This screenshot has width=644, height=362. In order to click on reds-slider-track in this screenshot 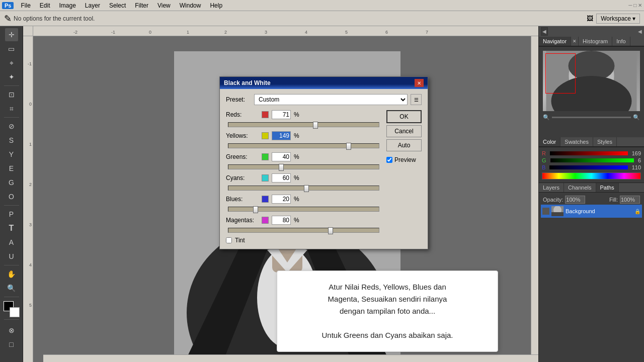, I will do `click(304, 125)`.